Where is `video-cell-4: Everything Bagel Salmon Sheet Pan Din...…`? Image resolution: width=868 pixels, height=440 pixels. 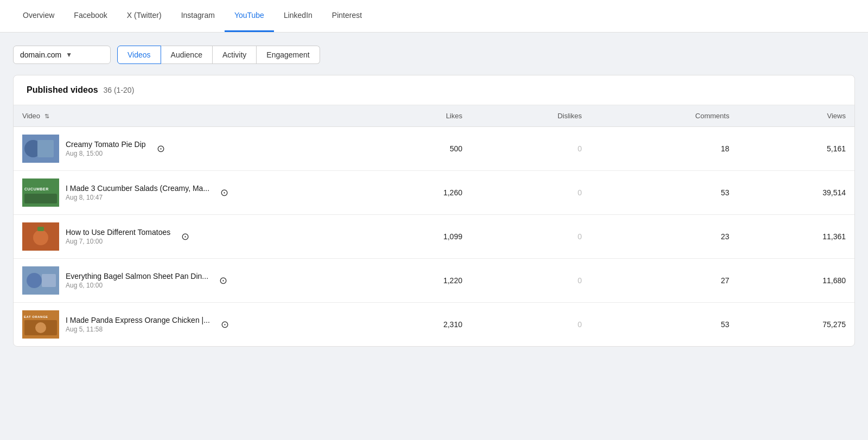
video-cell-4: Everything Bagel Salmon Sheet Pan Din...… is located at coordinates (190, 281).